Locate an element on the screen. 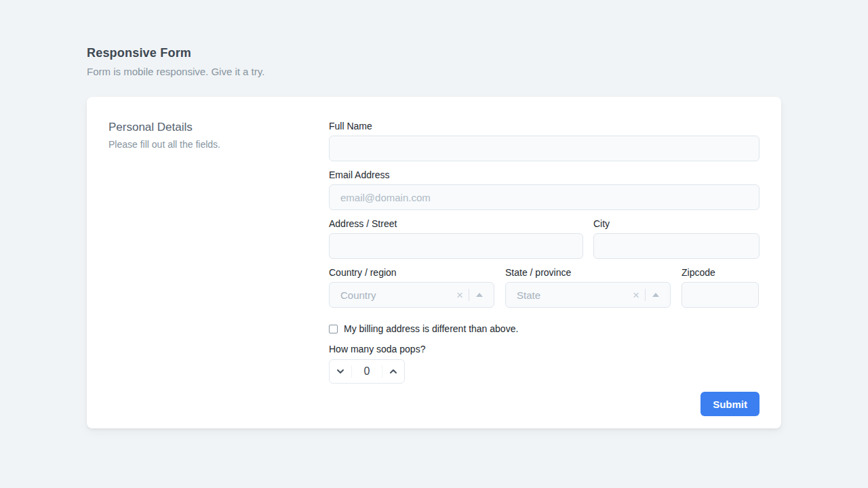  city-label: City is located at coordinates (677, 224).